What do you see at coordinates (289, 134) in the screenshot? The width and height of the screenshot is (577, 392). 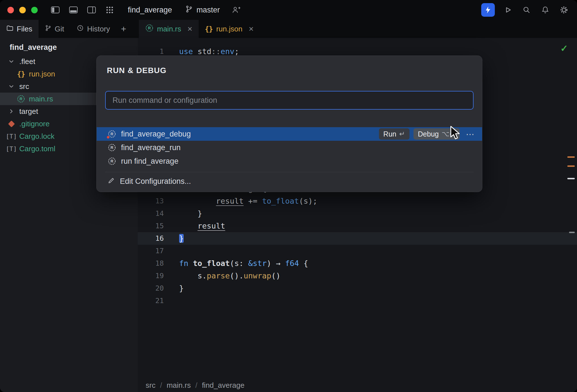 I see `run-config-item-find-average-debug: Rfind_average_debugRun↵Debug⌥↵⋯` at bounding box center [289, 134].